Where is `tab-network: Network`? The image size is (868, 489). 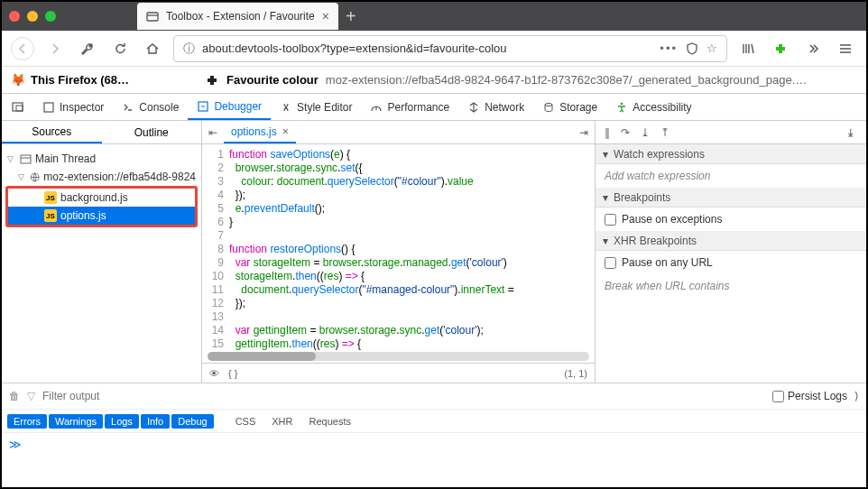
tab-network: Network is located at coordinates (496, 106).